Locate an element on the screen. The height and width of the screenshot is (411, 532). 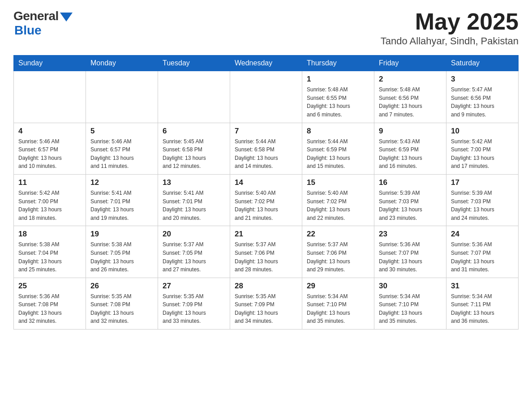
day-number: 28 is located at coordinates (266, 286).